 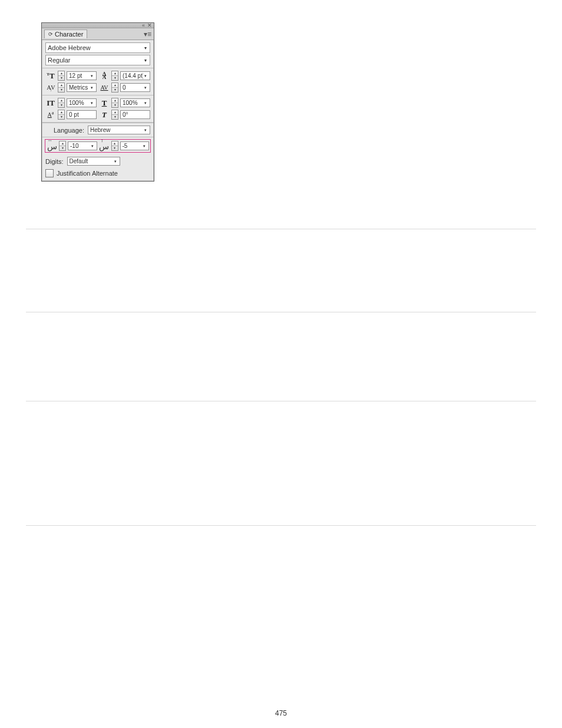 What do you see at coordinates (52, 146) in the screenshot?
I see `diacritic-h-icon: ↔س` at bounding box center [52, 146].